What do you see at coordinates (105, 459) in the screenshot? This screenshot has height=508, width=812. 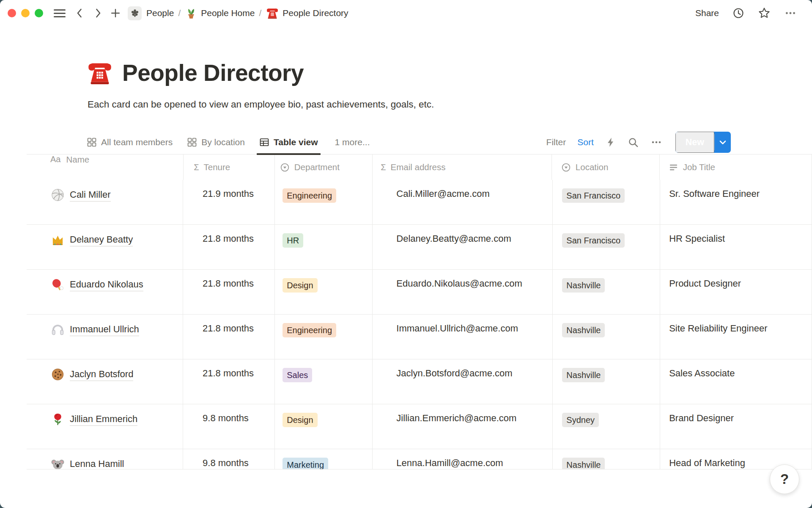 I see `name-cell: Lenna Hamill` at bounding box center [105, 459].